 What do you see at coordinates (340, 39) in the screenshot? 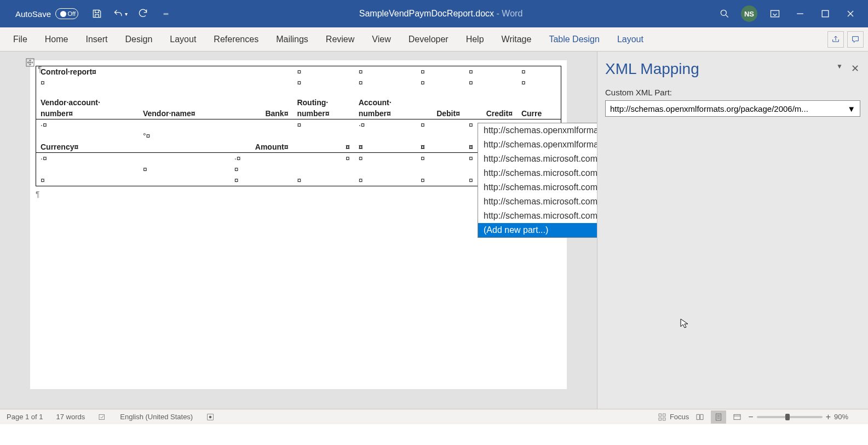
I see `tab-review: Review` at bounding box center [340, 39].